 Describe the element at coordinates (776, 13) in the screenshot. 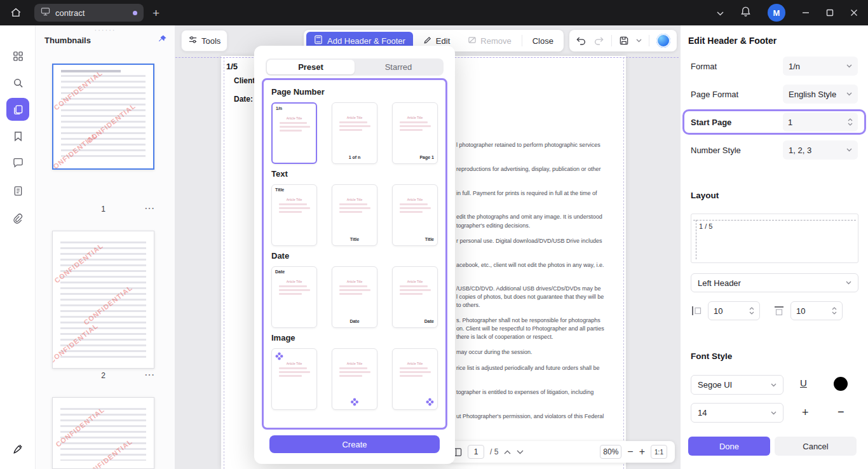

I see `user-avatar: M` at that location.